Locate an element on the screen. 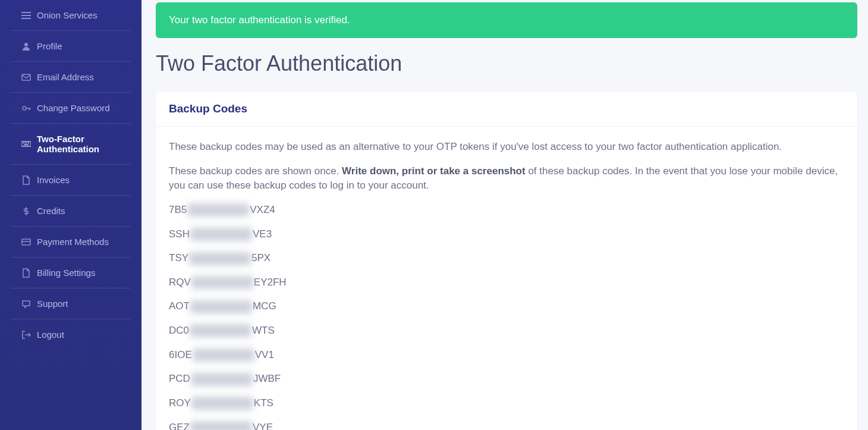  sidebar-item-email: Email Address is located at coordinates (71, 77).